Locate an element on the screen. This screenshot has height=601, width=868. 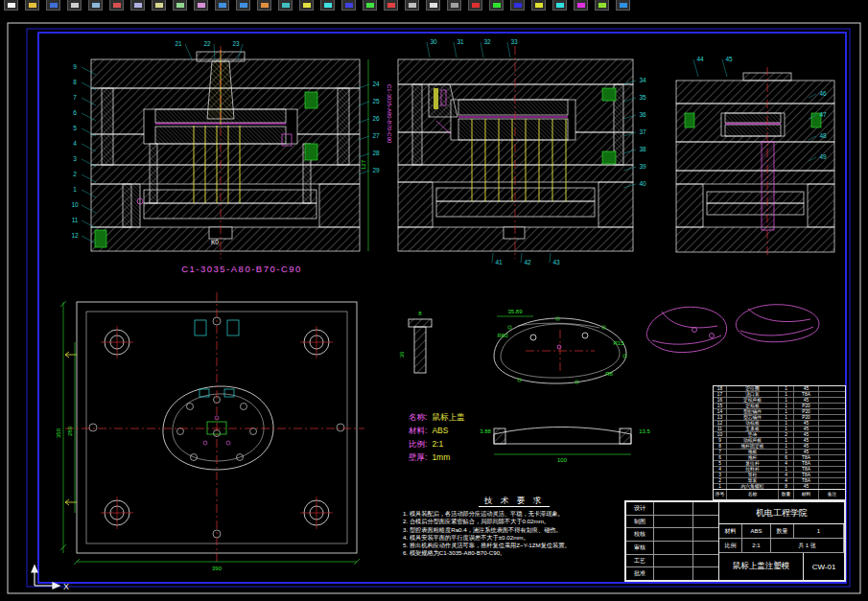
wall-section-view is located at coordinates (420, 346).